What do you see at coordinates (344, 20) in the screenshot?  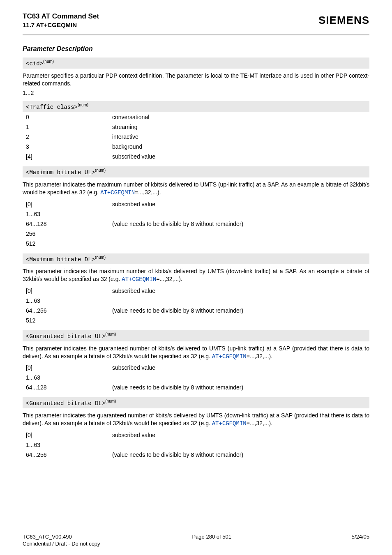 I see `brand-logo: SIEMENS` at bounding box center [344, 20].